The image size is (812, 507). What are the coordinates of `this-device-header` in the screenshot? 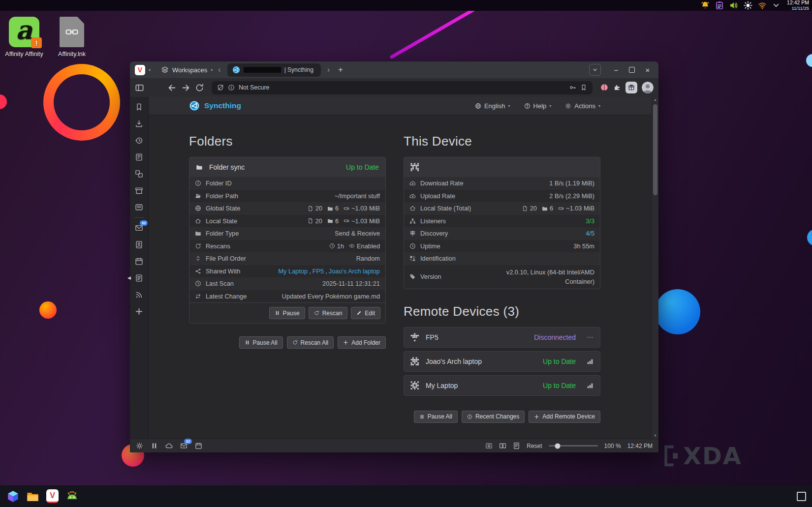 It's located at (502, 167).